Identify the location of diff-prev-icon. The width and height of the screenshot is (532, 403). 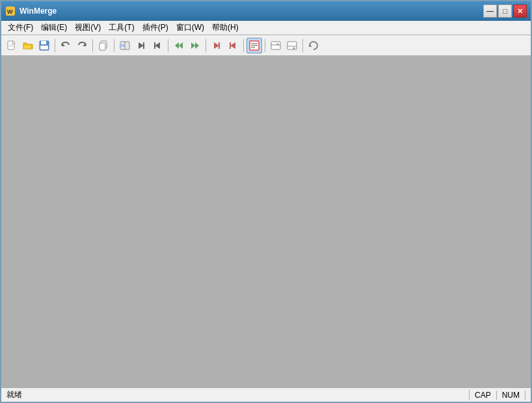
(157, 46).